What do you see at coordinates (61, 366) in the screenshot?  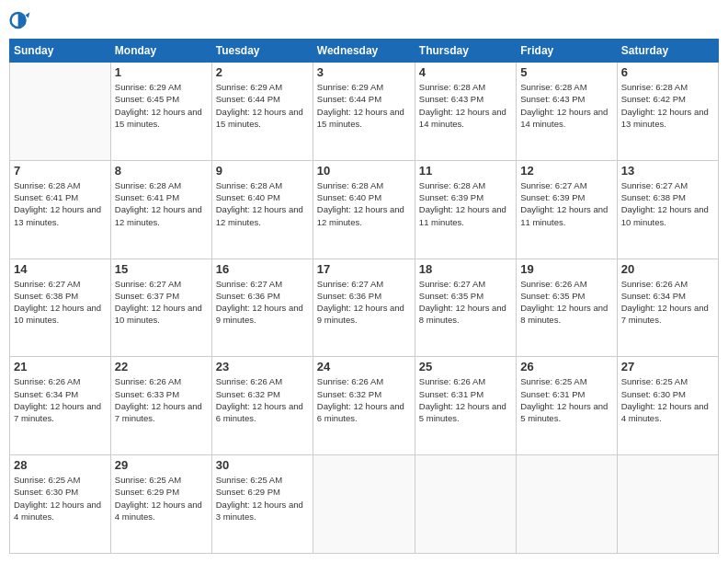 I see `day-number: 21` at bounding box center [61, 366].